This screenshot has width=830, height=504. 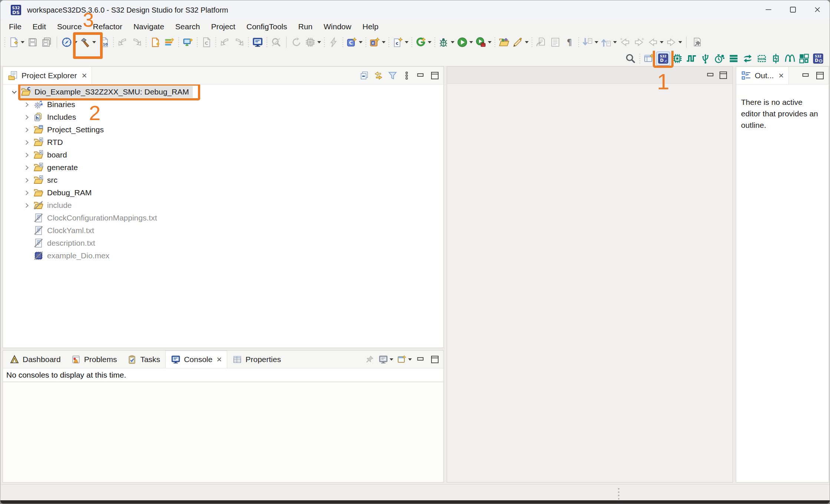 What do you see at coordinates (223, 205) in the screenshot?
I see `tree-item: include` at bounding box center [223, 205].